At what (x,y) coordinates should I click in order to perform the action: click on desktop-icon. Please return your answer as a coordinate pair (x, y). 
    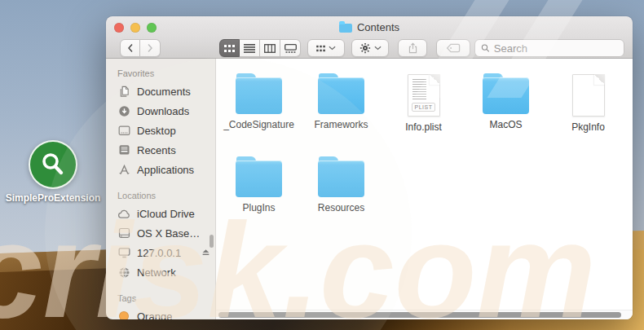
    Looking at the image, I should click on (124, 130).